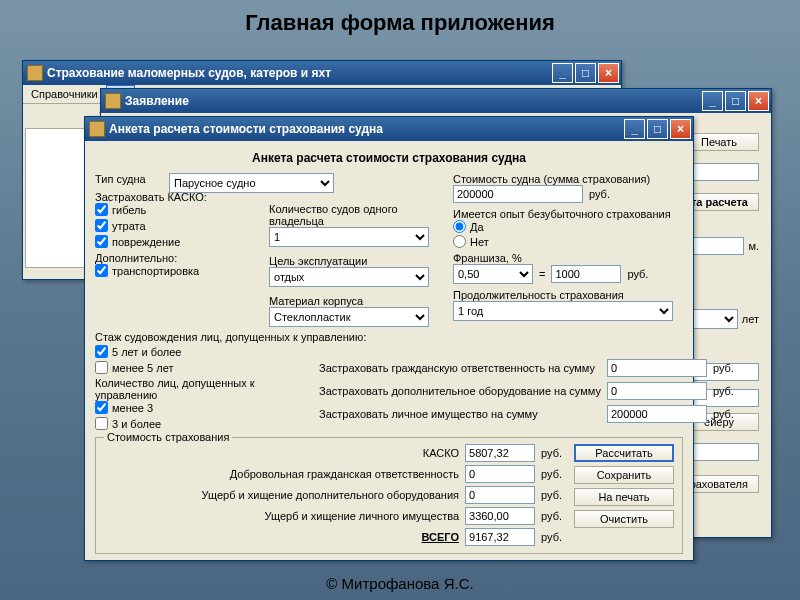 This screenshot has width=800, height=600. What do you see at coordinates (750, 319) in the screenshot?
I see `unit-let: лет` at bounding box center [750, 319].